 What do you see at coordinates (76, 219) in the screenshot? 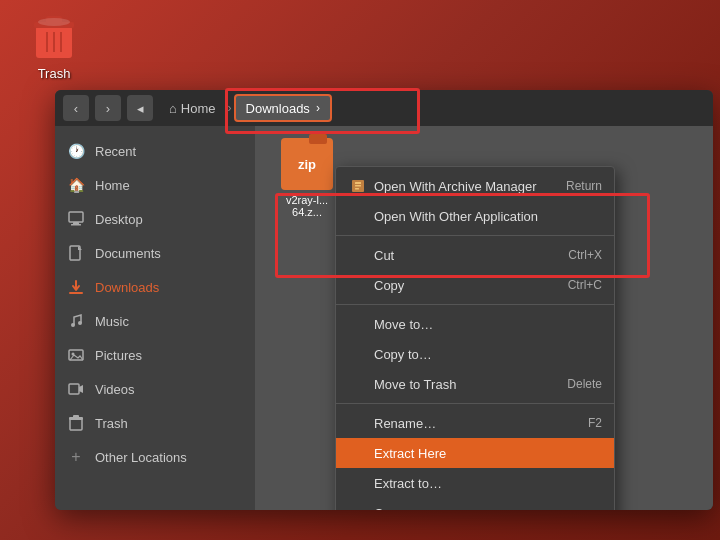
I see `desktop-icon` at bounding box center [76, 219].